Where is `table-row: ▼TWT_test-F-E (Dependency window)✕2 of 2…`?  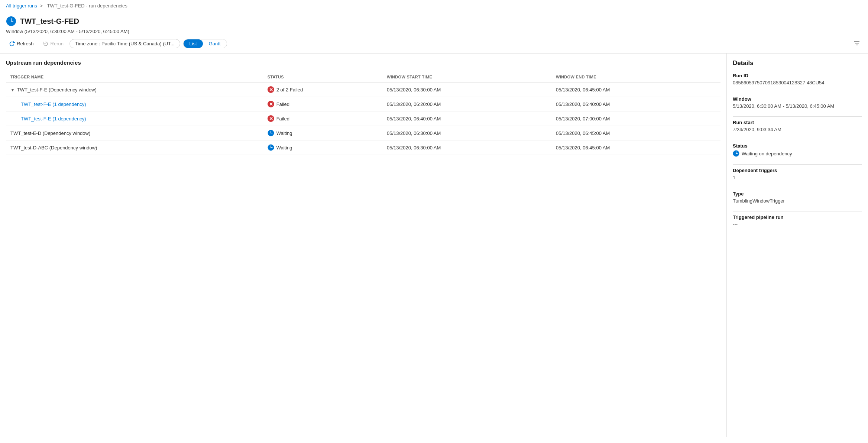 table-row: ▼TWT_test-F-E (Dependency window)✕2 of 2… is located at coordinates (363, 90).